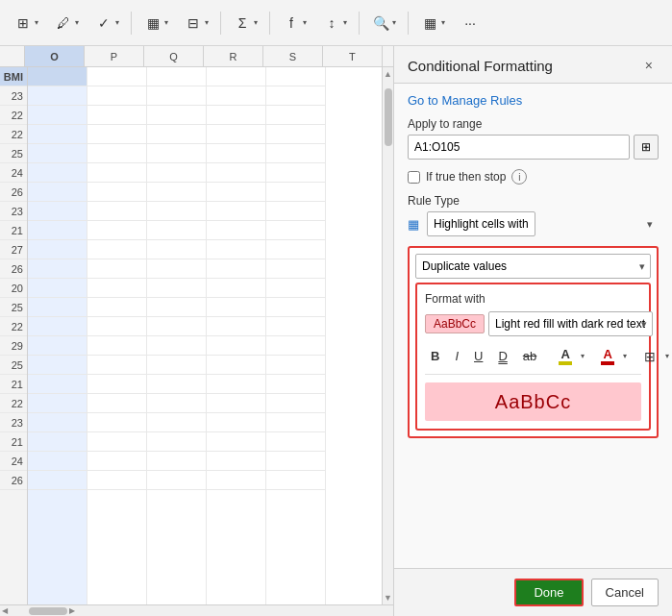 This screenshot has width=672, height=616. What do you see at coordinates (650, 357) in the screenshot?
I see `borders-button: ⊞` at bounding box center [650, 357].